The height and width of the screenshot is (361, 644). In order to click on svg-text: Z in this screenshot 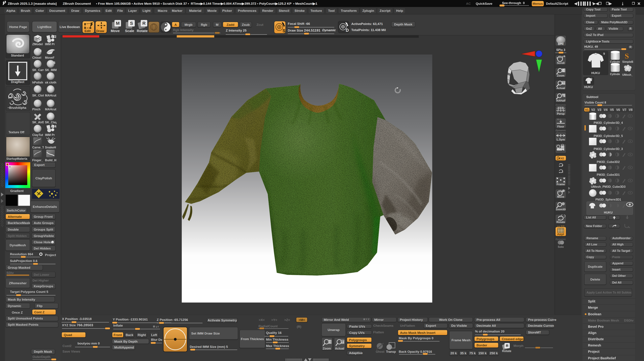, I will do `click(562, 172)`.